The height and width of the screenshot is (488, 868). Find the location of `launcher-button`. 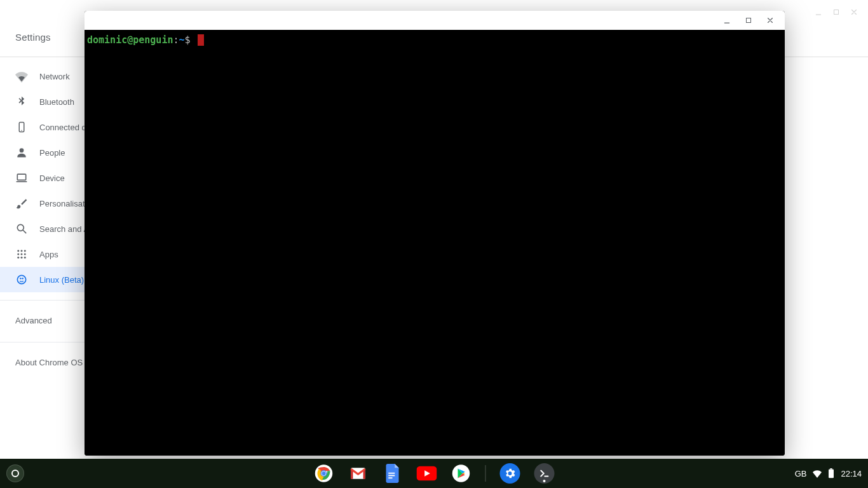

launcher-button is located at coordinates (15, 473).